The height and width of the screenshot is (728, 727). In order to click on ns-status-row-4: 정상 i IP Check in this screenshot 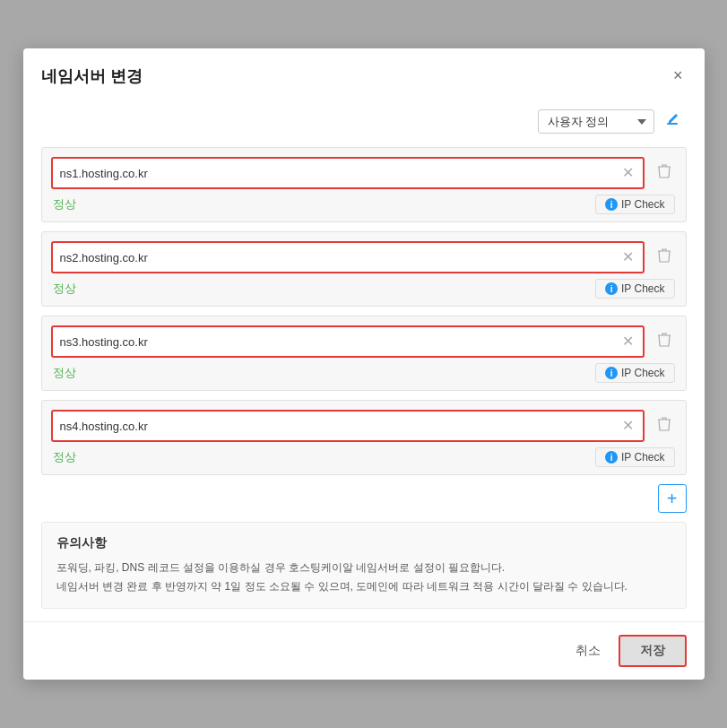, I will do `click(364, 457)`.